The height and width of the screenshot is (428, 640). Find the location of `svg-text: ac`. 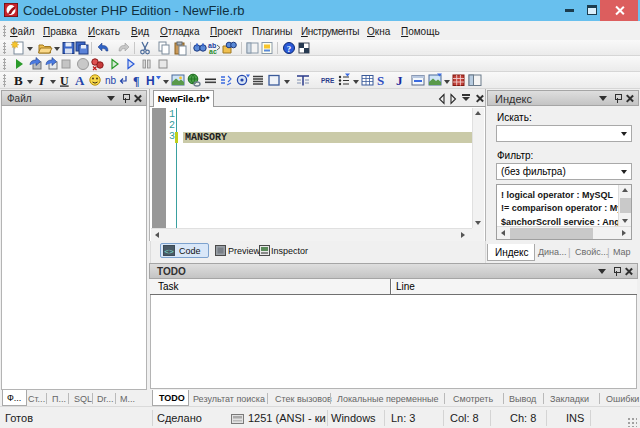

svg-text: ac is located at coordinates (213, 52).